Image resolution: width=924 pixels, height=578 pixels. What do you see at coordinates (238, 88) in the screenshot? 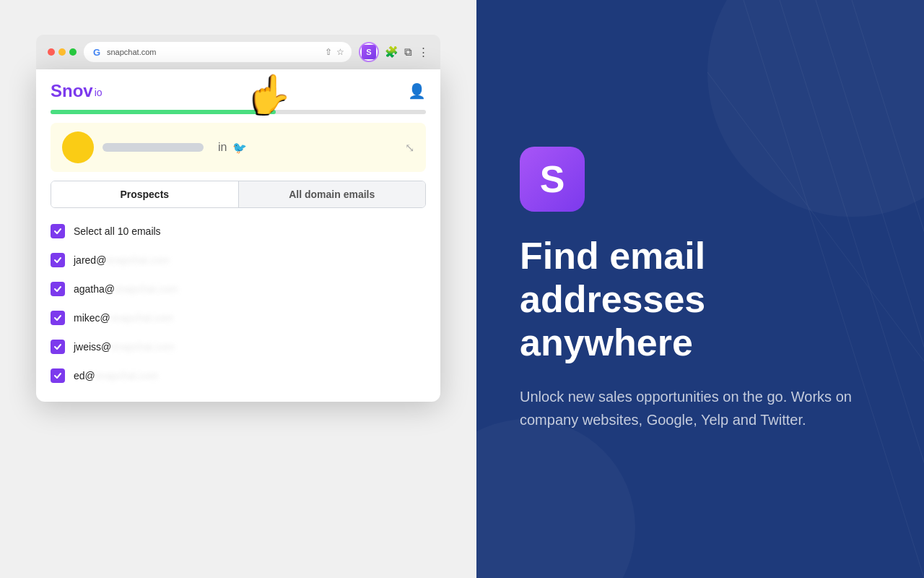
I see `popup-header: Snov io 👤` at bounding box center [238, 88].